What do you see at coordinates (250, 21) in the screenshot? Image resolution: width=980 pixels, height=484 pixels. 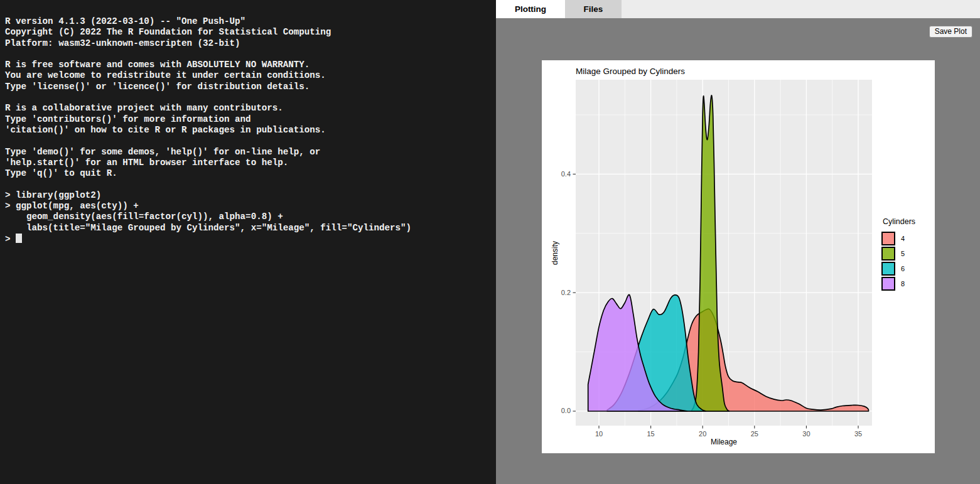 I see `console-line: R version 4.1.3 (2022-03-10) -- "One Pus…` at bounding box center [250, 21].